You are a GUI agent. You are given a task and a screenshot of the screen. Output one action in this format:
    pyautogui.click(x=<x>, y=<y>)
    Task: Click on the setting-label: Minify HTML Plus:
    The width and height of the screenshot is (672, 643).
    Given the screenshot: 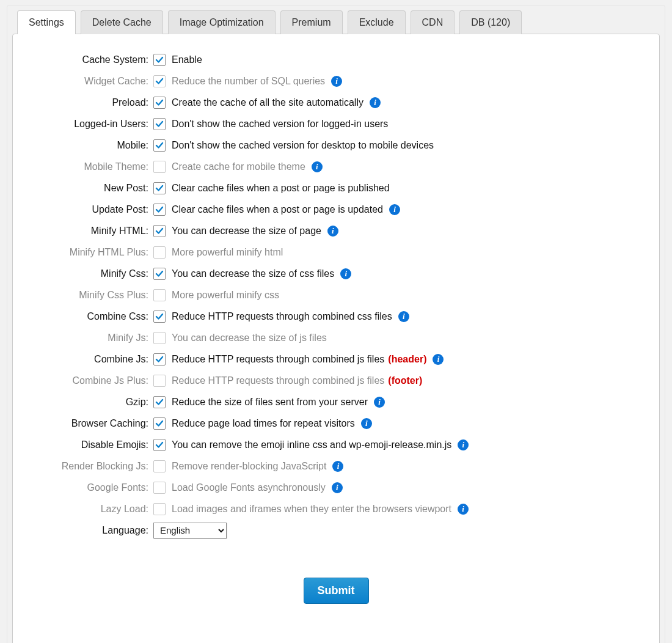 What is the action you would take?
    pyautogui.click(x=93, y=252)
    